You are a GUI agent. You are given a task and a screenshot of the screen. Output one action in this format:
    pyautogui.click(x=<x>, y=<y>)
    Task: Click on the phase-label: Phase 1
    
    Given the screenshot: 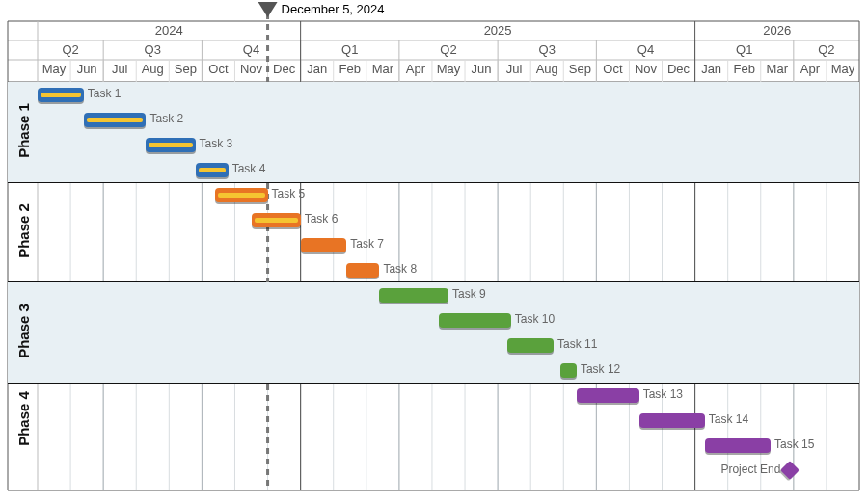 What is the action you would take?
    pyautogui.click(x=23, y=131)
    